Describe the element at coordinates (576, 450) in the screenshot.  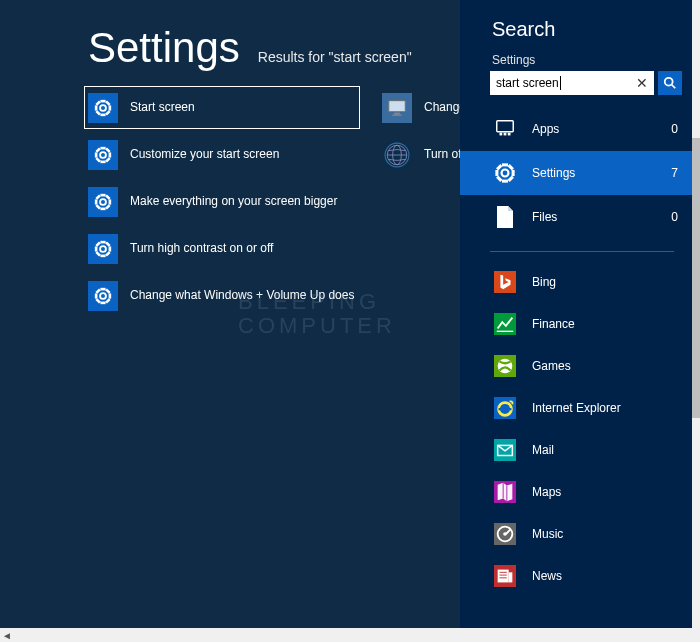
I see `search-app-mail: Mail` at that location.